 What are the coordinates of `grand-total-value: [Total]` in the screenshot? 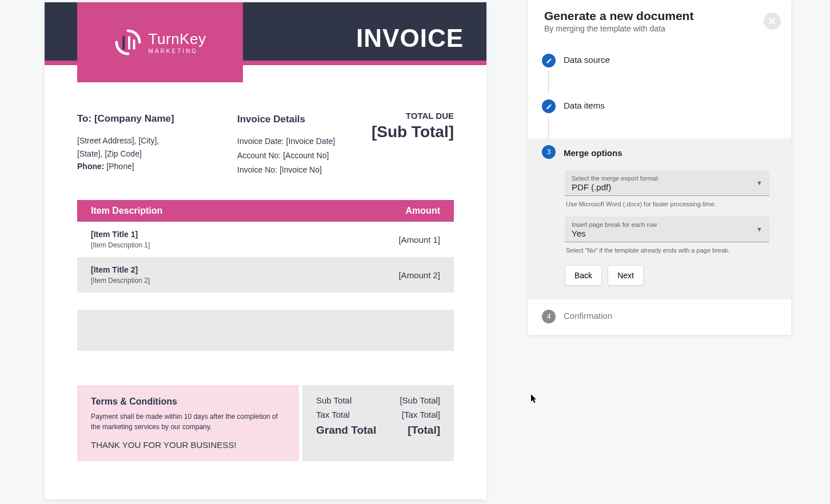 It's located at (424, 430).